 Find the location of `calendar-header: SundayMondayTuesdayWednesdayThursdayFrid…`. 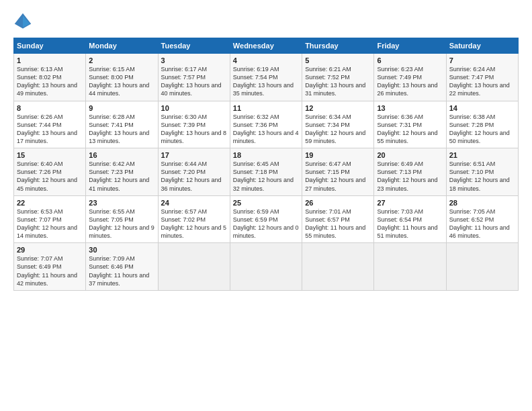

calendar-header: SundayMondayTuesdayWednesdayThursdayFrid… is located at coordinates (266, 46).